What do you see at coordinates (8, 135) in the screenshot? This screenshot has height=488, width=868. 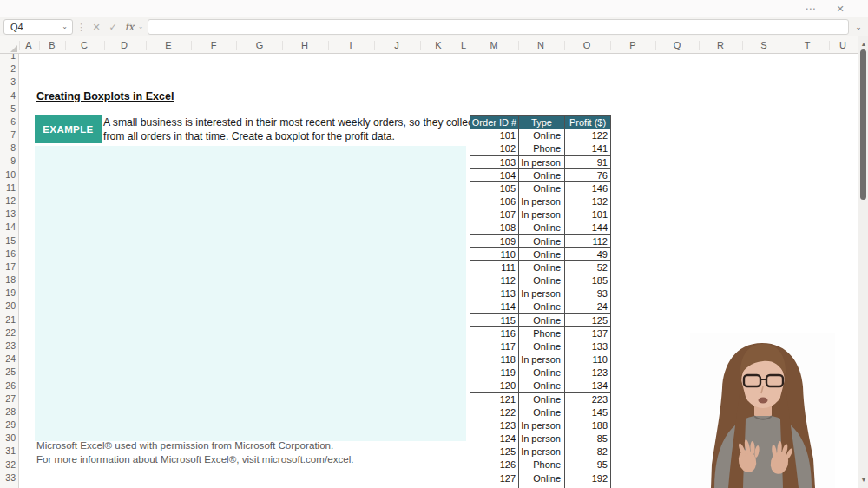 I see `row-header-7: 7` at bounding box center [8, 135].